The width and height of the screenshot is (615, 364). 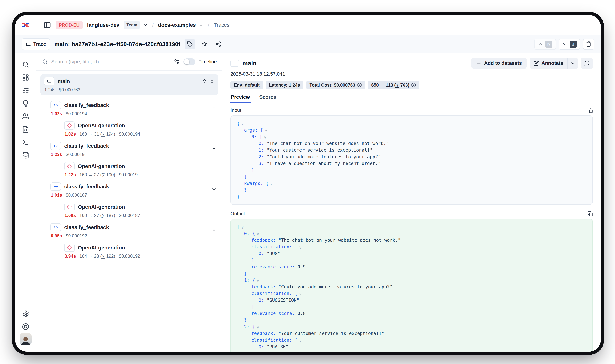 I want to click on next-trace-button: J, so click(x=570, y=44).